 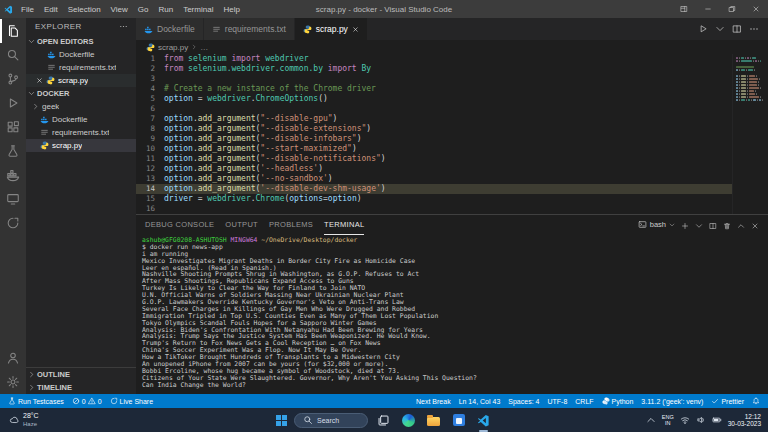 What do you see at coordinates (13, 223) in the screenshot?
I see `activity-live-share` at bounding box center [13, 223].